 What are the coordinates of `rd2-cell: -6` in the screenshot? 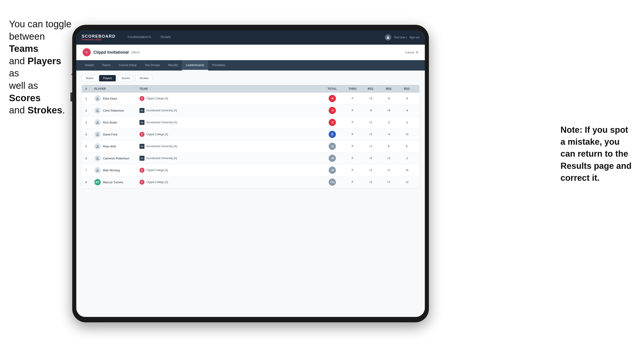 It's located at (389, 98).